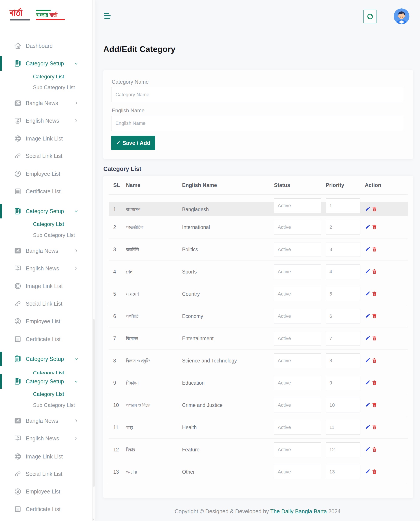 This screenshot has height=521, width=420. Describe the element at coordinates (257, 95) in the screenshot. I see `category-name-input` at that location.